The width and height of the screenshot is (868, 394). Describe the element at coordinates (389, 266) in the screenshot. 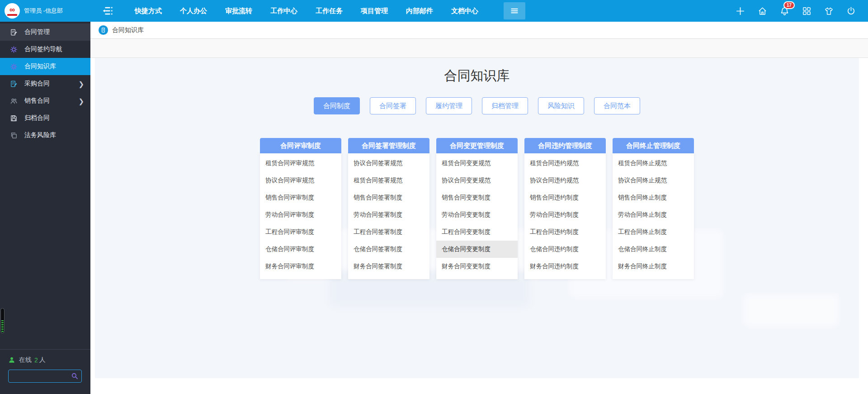

I see `knowledge-item: 财务合同签署制度` at that location.